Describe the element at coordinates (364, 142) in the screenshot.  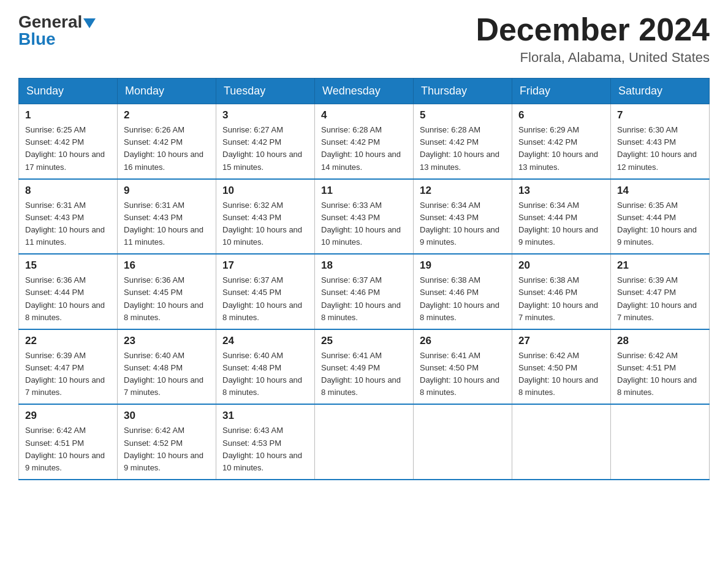
I see `calendar-week-1: 1 Sunrise: 6:25 AM Sunset: 4:42 PM Dayli…` at that location.